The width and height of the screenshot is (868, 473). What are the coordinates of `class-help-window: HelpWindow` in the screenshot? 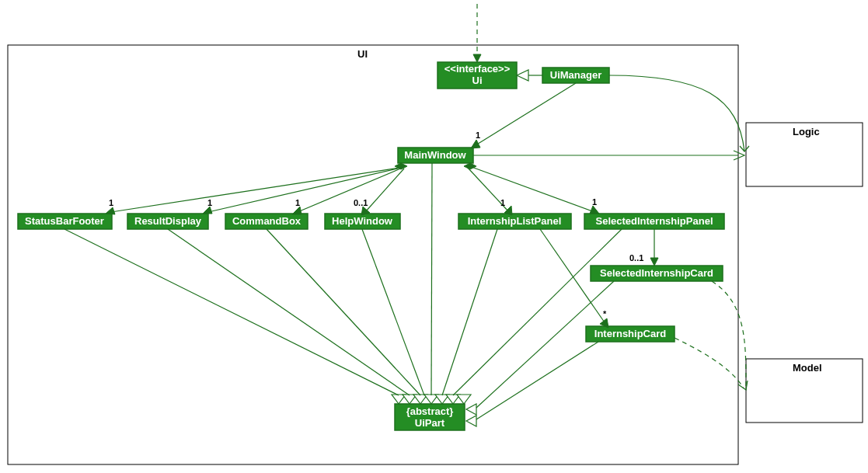 It's located at (362, 221).